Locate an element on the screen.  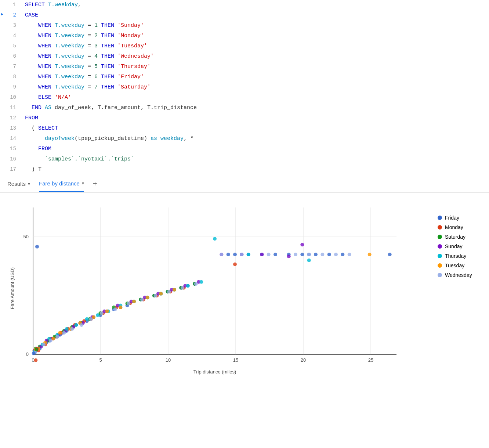
x-tick-10: 10 is located at coordinates (168, 360).